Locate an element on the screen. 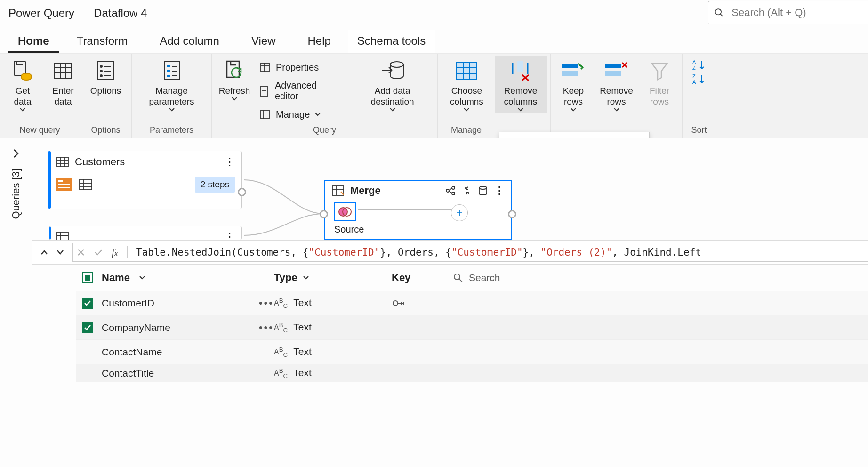  manage-parameters-label: Manage parameters is located at coordinates (171, 97).